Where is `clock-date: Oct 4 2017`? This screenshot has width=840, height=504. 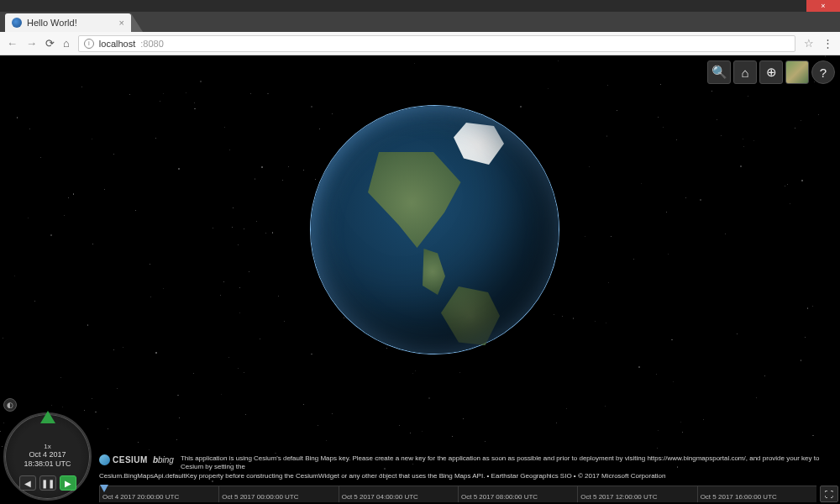 clock-date: Oct 4 2017 is located at coordinates (47, 455).